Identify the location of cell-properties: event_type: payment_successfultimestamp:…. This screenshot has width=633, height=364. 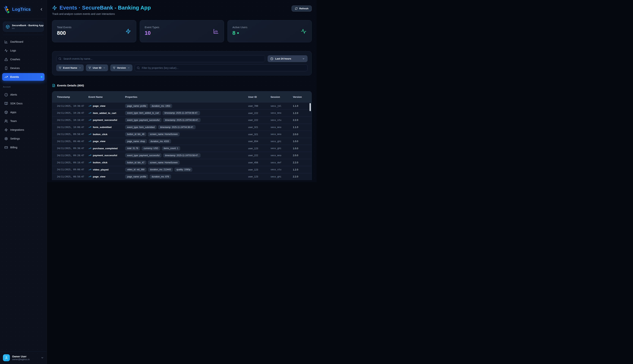
(186, 120).